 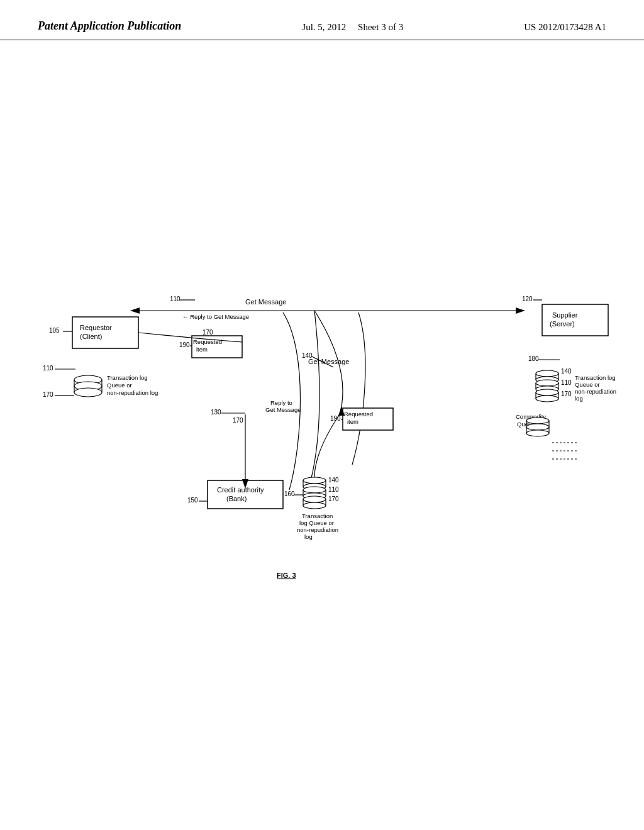 What do you see at coordinates (287, 575) in the screenshot?
I see `fig-caption: FIG. 3` at bounding box center [287, 575].